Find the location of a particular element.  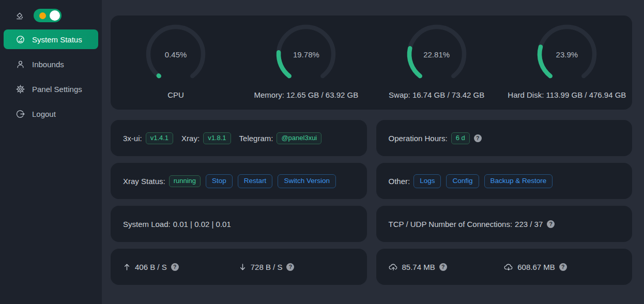

memory-gauge-block: 19.78% Memory: 12.65 GB / 63.92 GB is located at coordinates (306, 61).